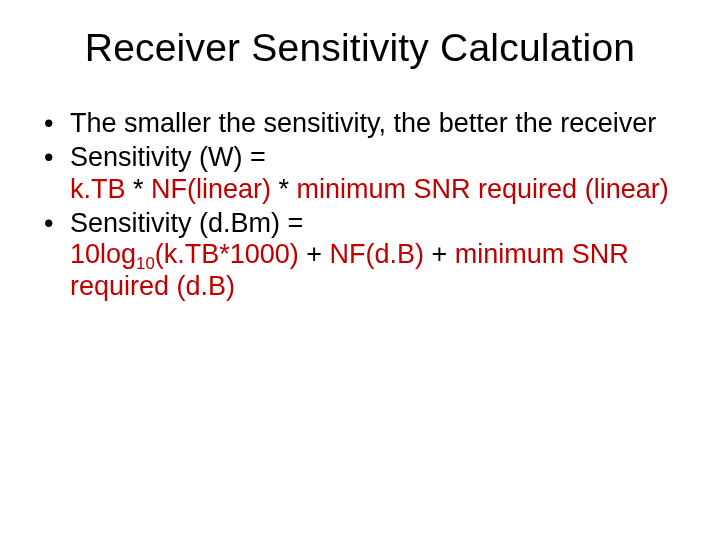 Image resolution: width=720 pixels, height=540 pixels. What do you see at coordinates (211, 189) in the screenshot?
I see `bullet-2-term-nf: NF(linear)` at bounding box center [211, 189].